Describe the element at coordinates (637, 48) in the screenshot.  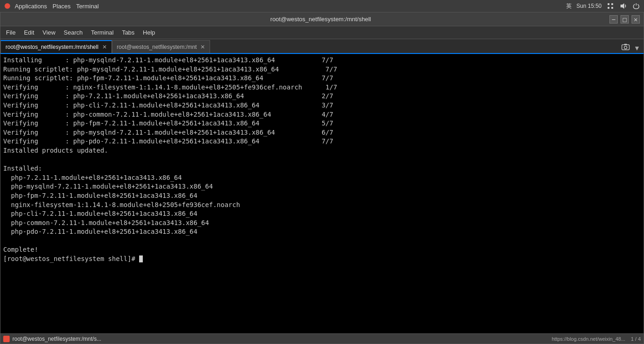
I see `tabs-dropdown-button: ▼` at that location.